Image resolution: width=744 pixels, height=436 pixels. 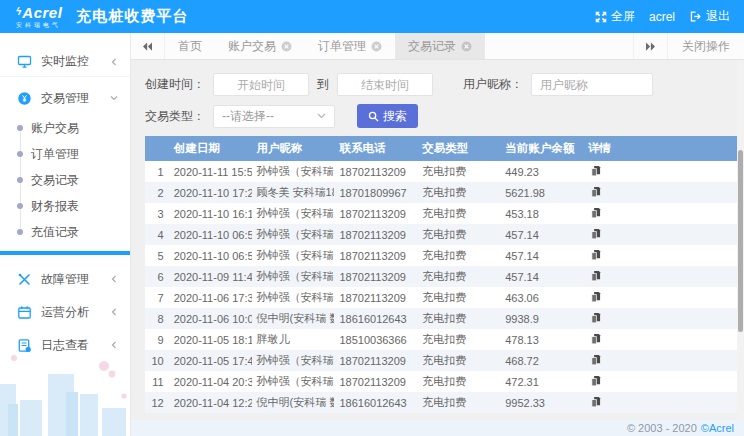 I want to click on table-row: 12 2020-11-04 12:26:31 倪中明(安科瑞 数据部)18 18…, so click(x=441, y=402).